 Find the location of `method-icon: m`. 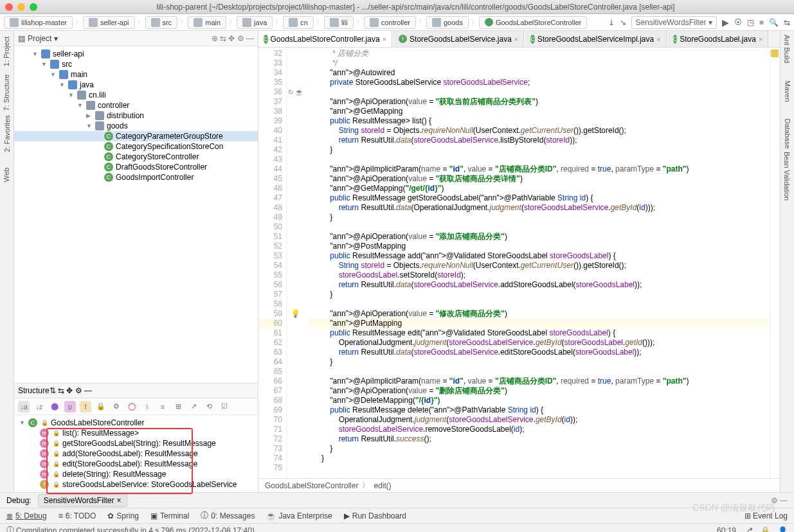

method-icon: m is located at coordinates (44, 474).